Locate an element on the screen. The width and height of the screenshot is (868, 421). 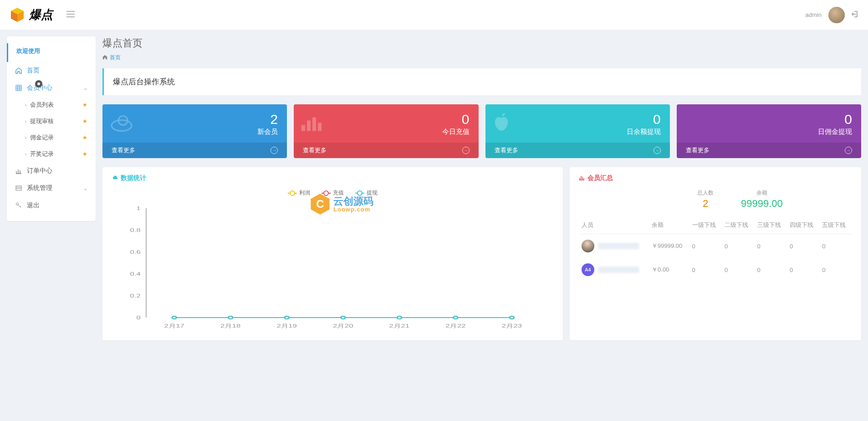
svg-text: 2月22 is located at coordinates (455, 326).